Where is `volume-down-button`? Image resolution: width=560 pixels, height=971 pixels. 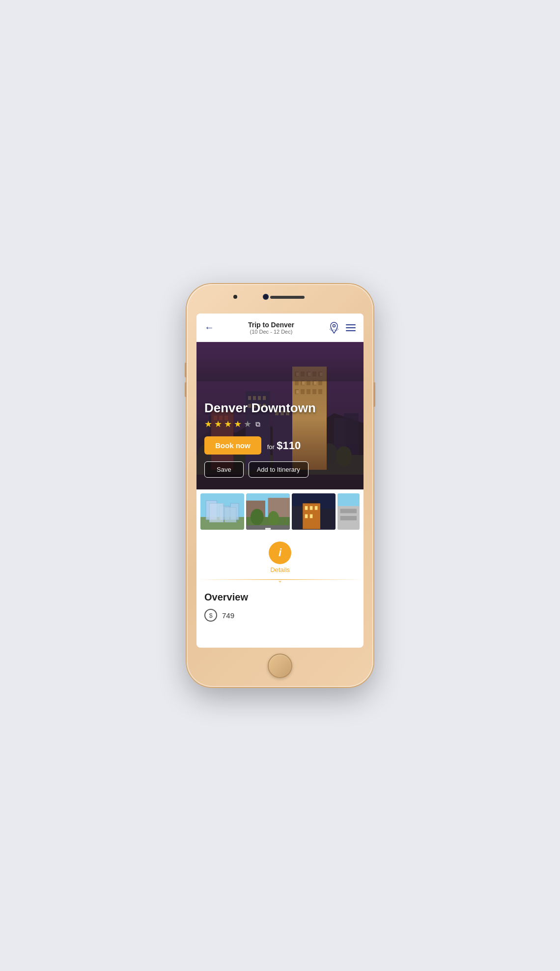
volume-down-button is located at coordinates (186, 390).